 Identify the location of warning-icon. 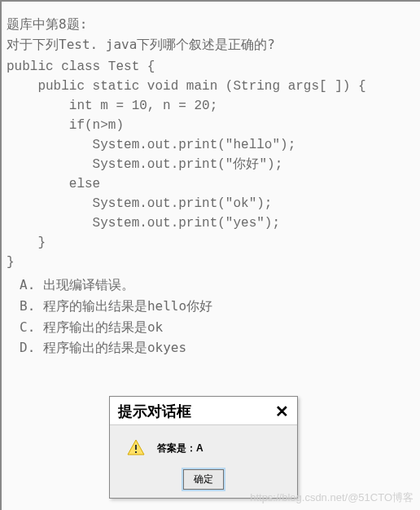
(136, 448).